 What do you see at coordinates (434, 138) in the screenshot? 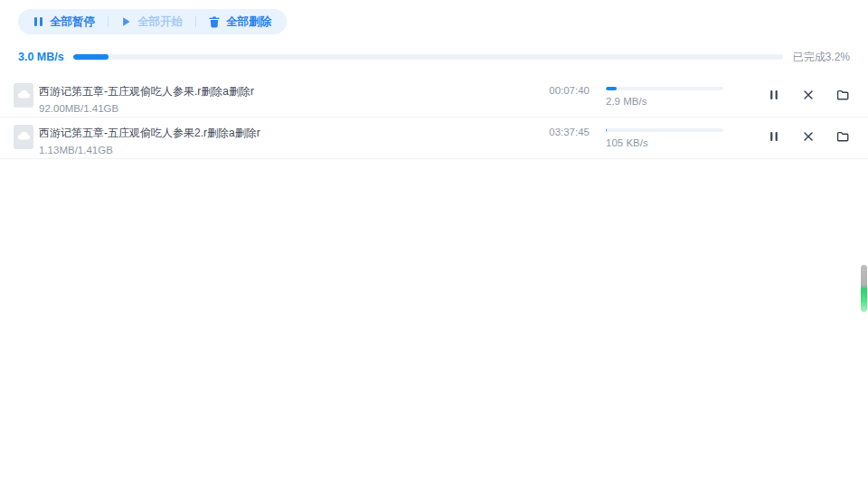
I see `download-row: 西游记第五章-五庄观偷吃人参果2.r删除a删除r 1.13MB/1.41GB 0…` at bounding box center [434, 138].